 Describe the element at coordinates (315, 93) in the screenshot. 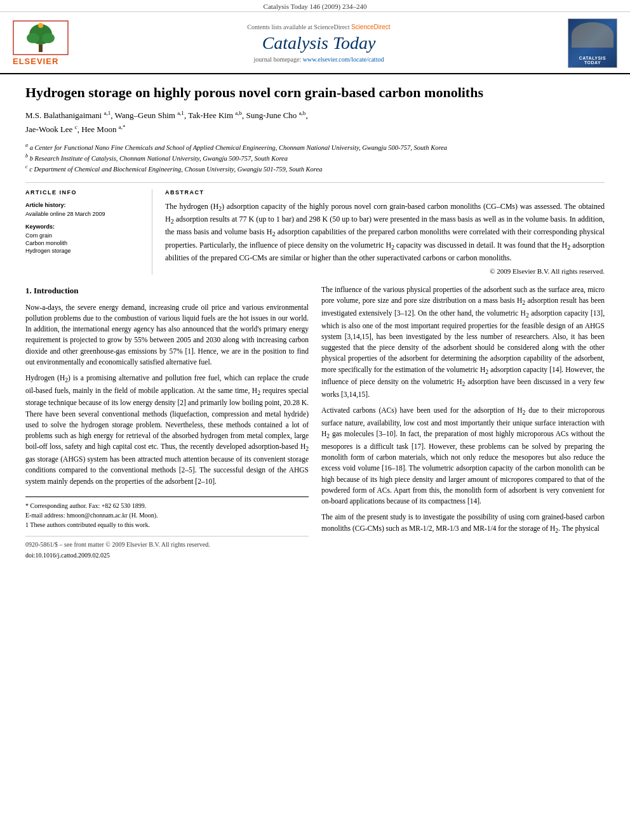

I see `article-title: Hydrogen storage on highly porous novel …` at that location.